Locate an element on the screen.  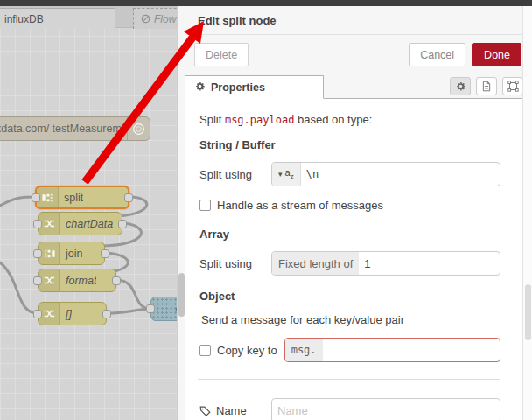
msg-payload-code: msg.payload is located at coordinates (259, 120).